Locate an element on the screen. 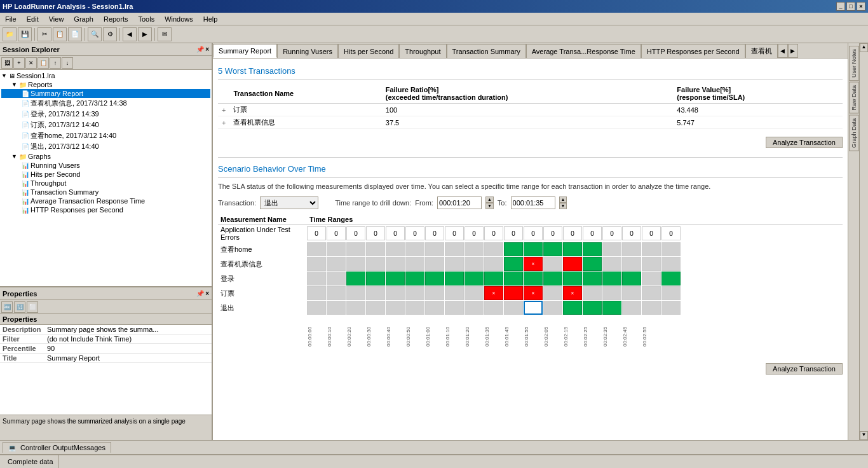  tree-graph-5: 📊 Average Transaction Response Time is located at coordinates (105, 201).